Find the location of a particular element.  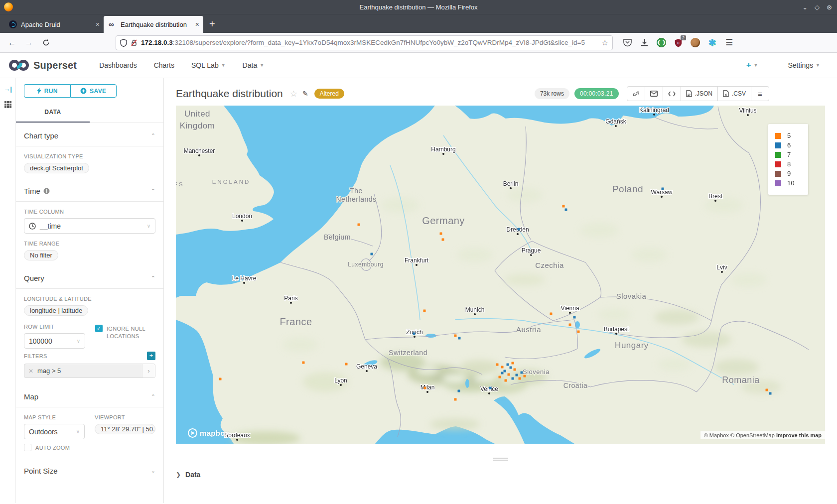

email-button is located at coordinates (654, 94).